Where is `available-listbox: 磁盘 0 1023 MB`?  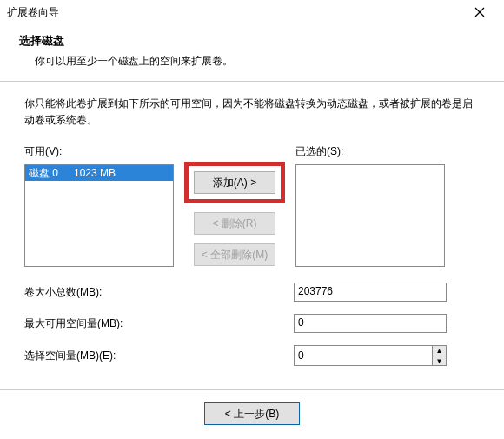 available-listbox: 磁盘 0 1023 MB is located at coordinates (99, 216).